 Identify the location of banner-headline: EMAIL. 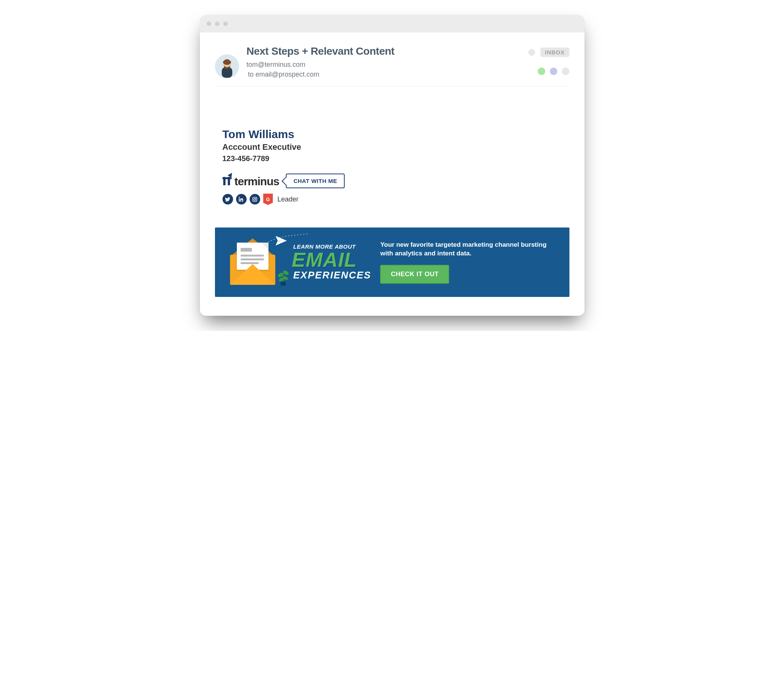
(332, 260).